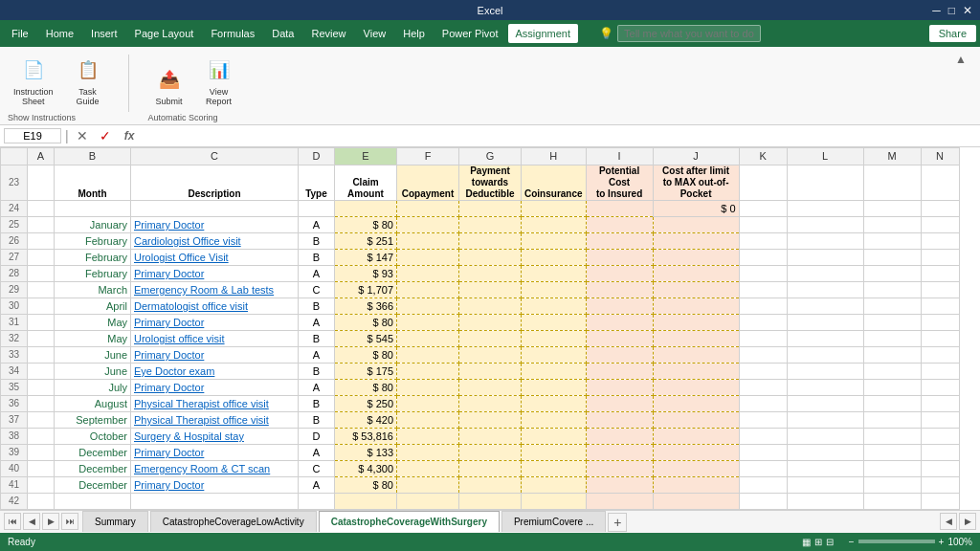 The height and width of the screenshot is (551, 980). What do you see at coordinates (366, 419) in the screenshot?
I see `cell-e37: $ 420` at bounding box center [366, 419].